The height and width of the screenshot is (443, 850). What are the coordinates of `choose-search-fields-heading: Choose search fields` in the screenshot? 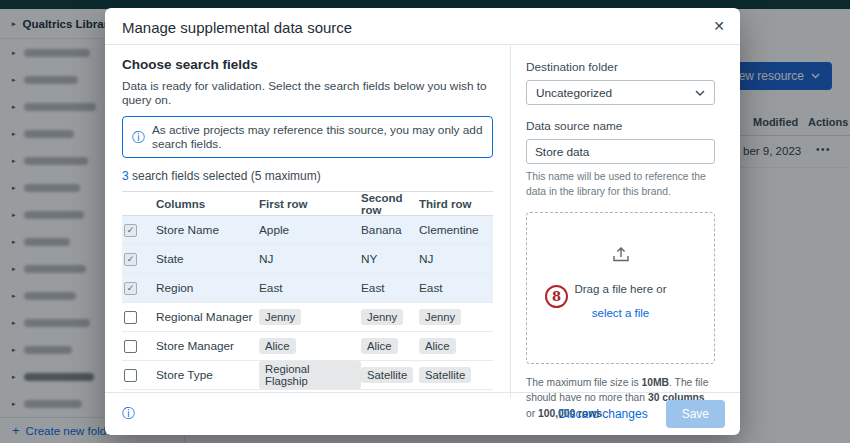 It's located at (308, 64).